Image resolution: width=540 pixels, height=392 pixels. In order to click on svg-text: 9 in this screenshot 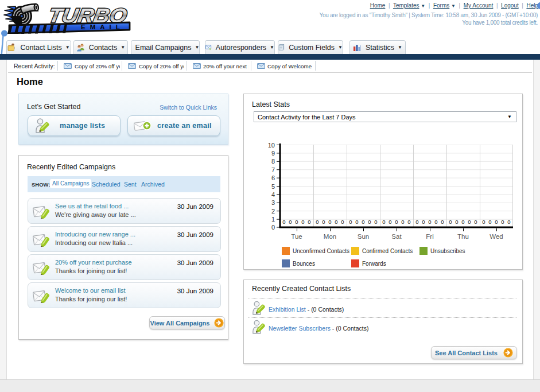, I will do `click(273, 153)`.